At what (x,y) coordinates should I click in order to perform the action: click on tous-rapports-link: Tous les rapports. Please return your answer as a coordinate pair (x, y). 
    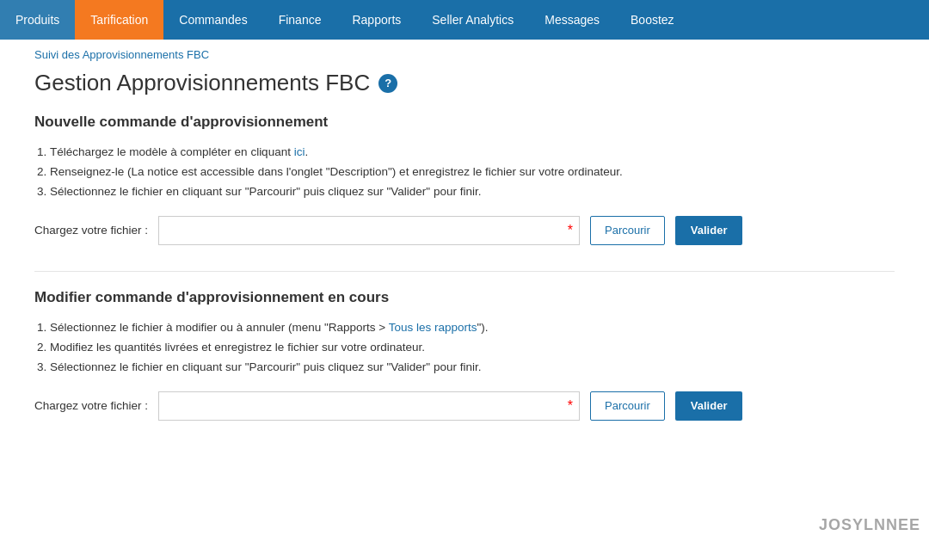
    Looking at the image, I should click on (434, 327).